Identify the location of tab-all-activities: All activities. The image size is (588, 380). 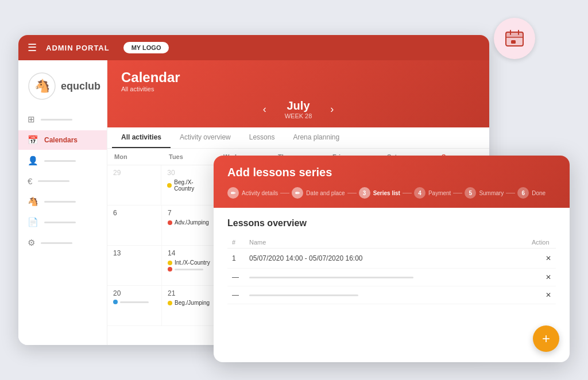
(141, 138).